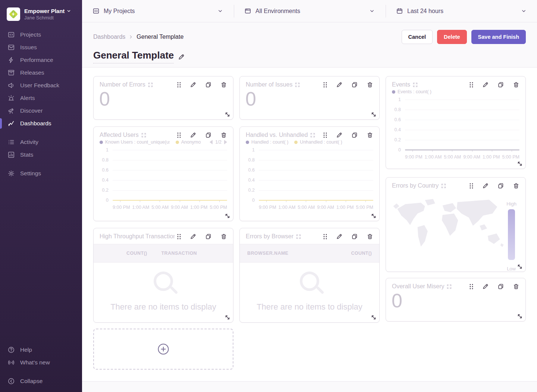 The height and width of the screenshot is (392, 537). What do you see at coordinates (310, 142) in the screenshot?
I see `chart-legend: Handled : count( ) Unhandled : count( )` at bounding box center [310, 142].